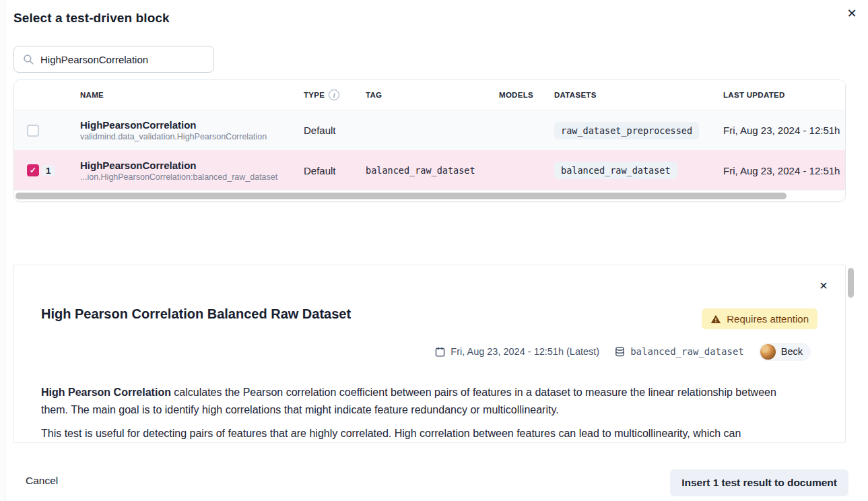 The height and width of the screenshot is (501, 868). I want to click on warning-icon, so click(716, 319).